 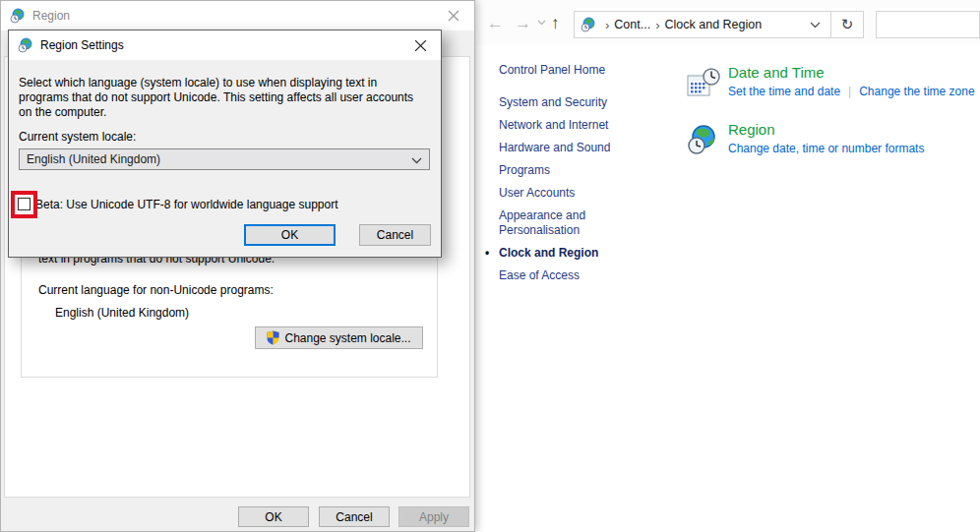 What do you see at coordinates (83, 45) in the screenshot?
I see `dialog-title: Region Settings` at bounding box center [83, 45].